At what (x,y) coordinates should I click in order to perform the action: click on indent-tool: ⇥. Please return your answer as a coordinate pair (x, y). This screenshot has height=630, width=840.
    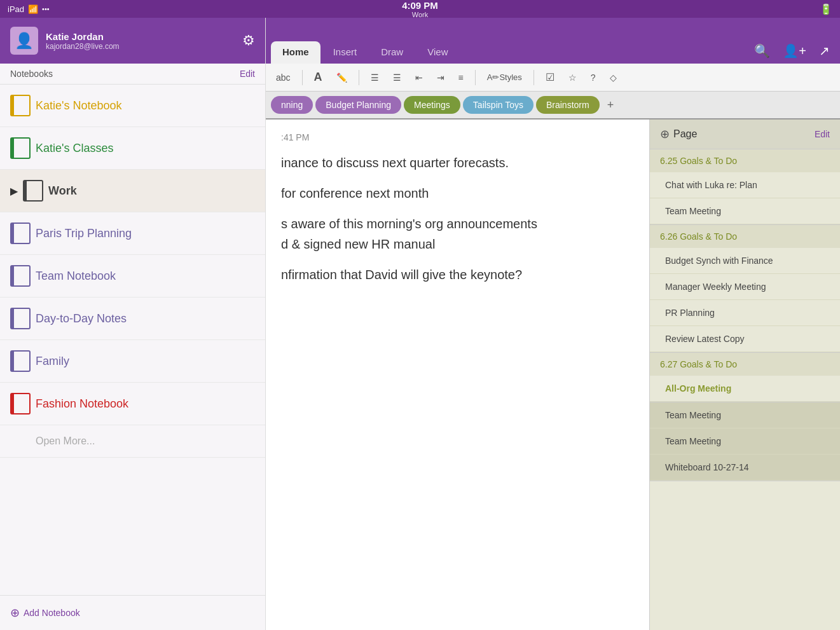
    Looking at the image, I should click on (441, 78).